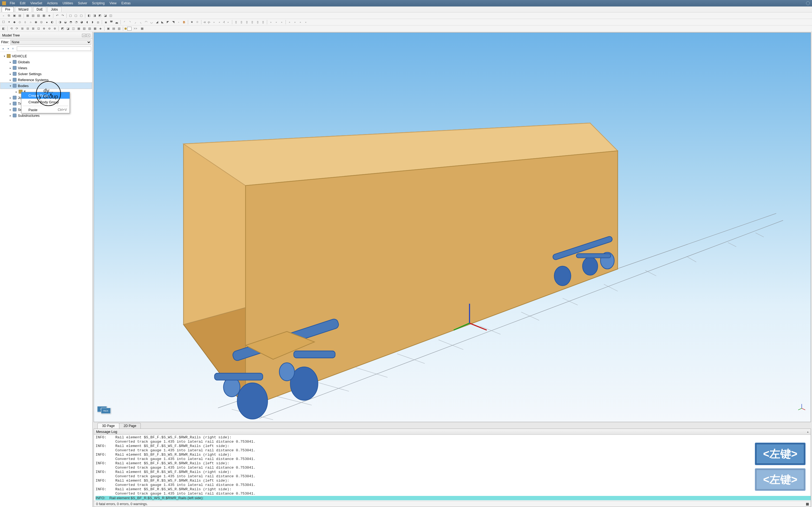 The width and height of the screenshot is (812, 507). Describe the element at coordinates (184, 22) in the screenshot. I see `t33-icon: B` at that location.